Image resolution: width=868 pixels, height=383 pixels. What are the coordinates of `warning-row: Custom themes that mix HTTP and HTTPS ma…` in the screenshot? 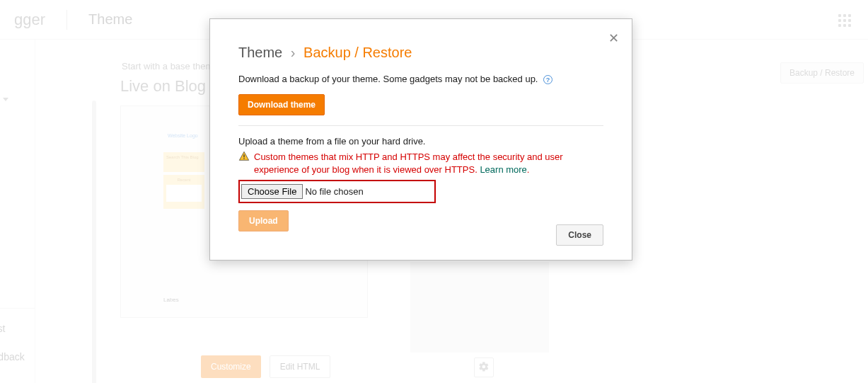 It's located at (421, 163).